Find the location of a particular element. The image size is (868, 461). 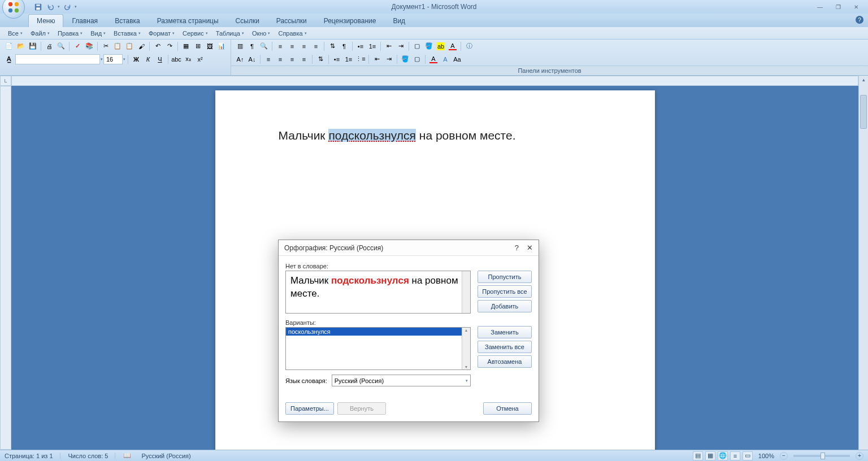

bullets-icon: •≡ is located at coordinates (361, 46).